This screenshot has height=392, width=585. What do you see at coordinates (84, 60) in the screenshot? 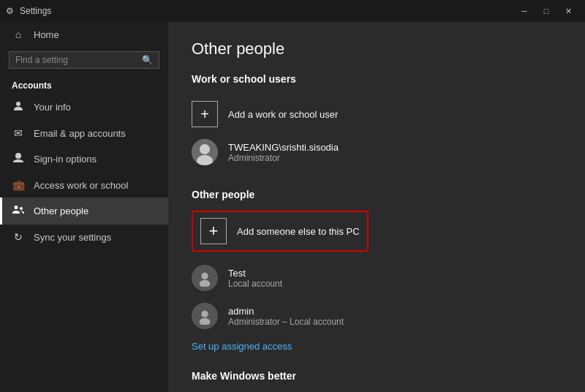
I see `search-box: 🔍` at bounding box center [84, 60].